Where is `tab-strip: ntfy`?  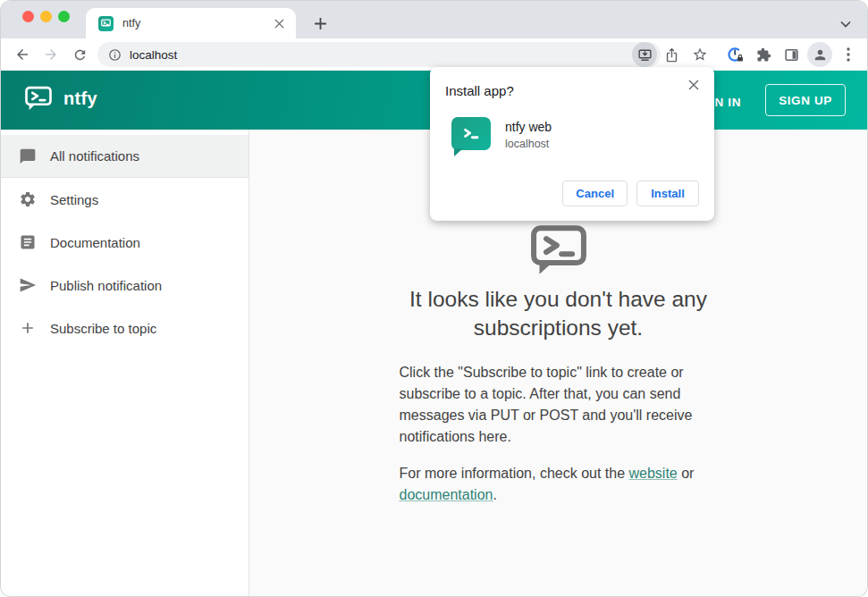
tab-strip: ntfy is located at coordinates (434, 20).